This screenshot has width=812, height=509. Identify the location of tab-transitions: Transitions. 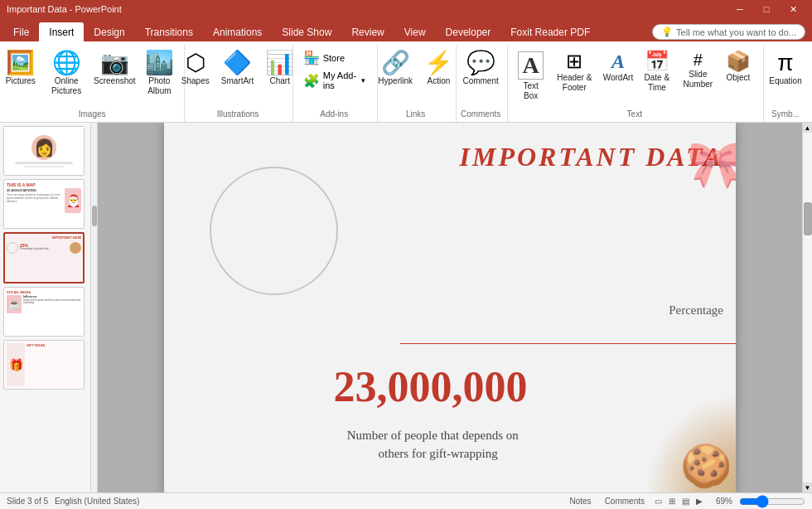
(169, 32).